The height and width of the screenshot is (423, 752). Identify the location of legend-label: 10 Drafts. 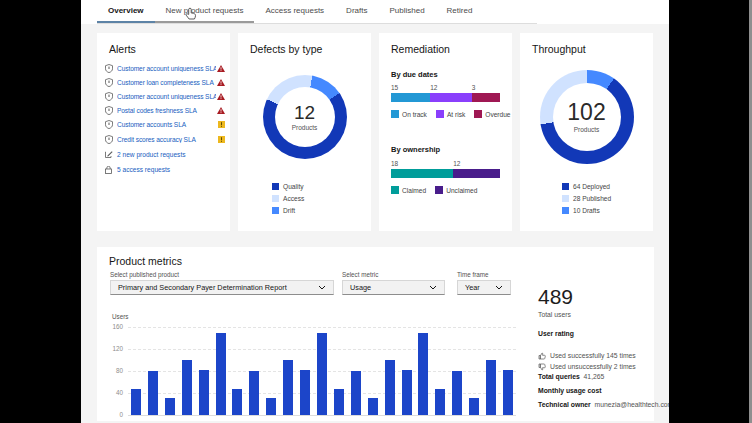
(586, 210).